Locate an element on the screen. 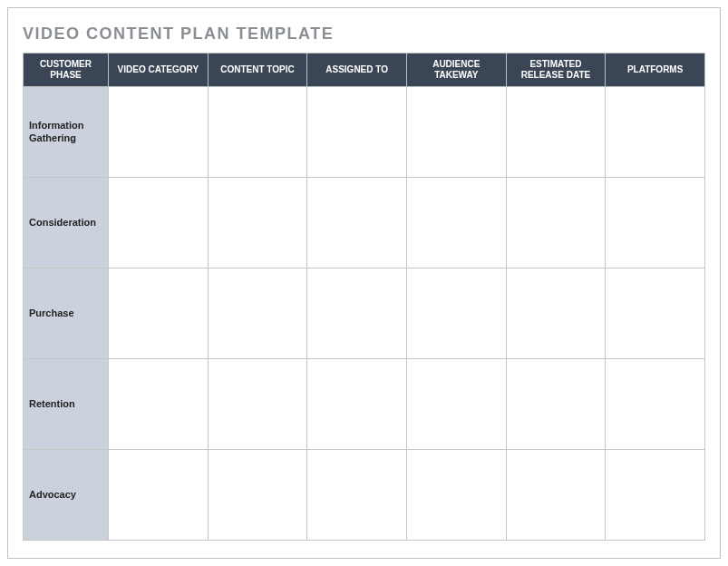 This screenshot has width=728, height=566. col-header-content-topic: CONTENT TOPIC is located at coordinates (257, 71).